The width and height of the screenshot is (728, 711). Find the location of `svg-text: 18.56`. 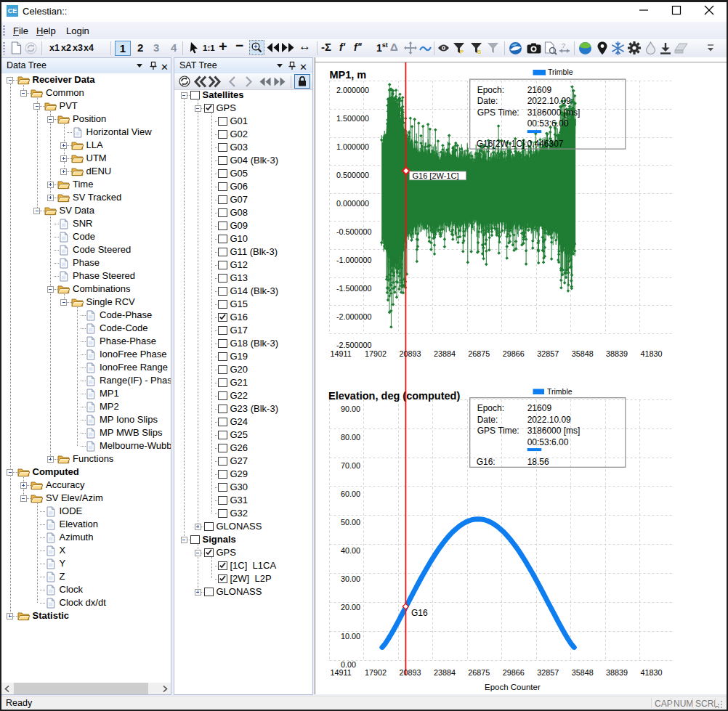

svg-text: 18.56 is located at coordinates (538, 462).